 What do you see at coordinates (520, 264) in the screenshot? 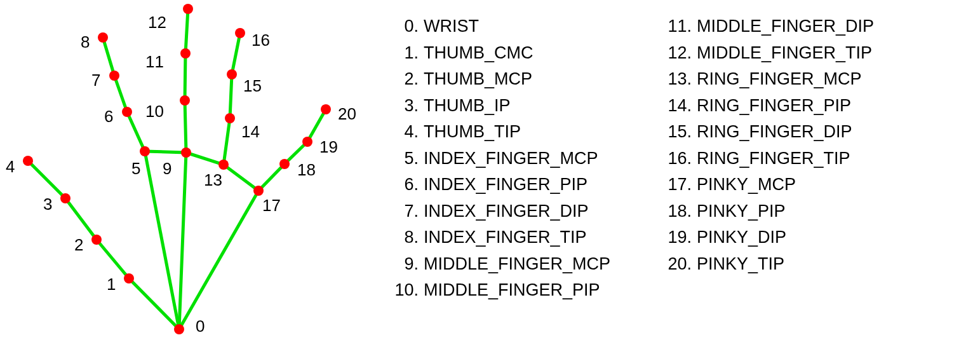
I see `legend-row: 9.MIDDLE_FINGER_MCP` at bounding box center [520, 264].